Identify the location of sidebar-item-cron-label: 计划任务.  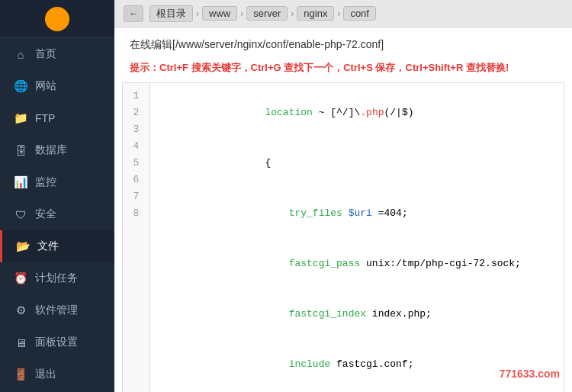
(56, 278).